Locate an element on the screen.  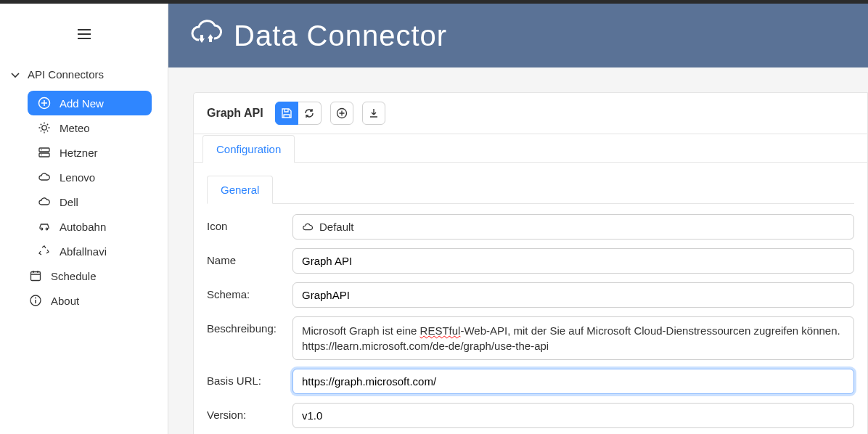
icon-select-value: Default is located at coordinates (337, 226).